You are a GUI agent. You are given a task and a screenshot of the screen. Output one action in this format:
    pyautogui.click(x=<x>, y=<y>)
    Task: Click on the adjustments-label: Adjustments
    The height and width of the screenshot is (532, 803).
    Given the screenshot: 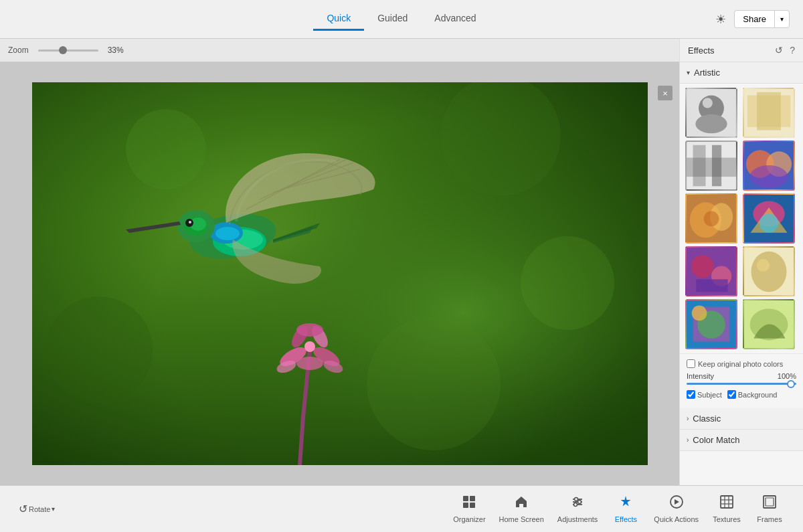 What is the action you would take?
    pyautogui.click(x=578, y=519)
    